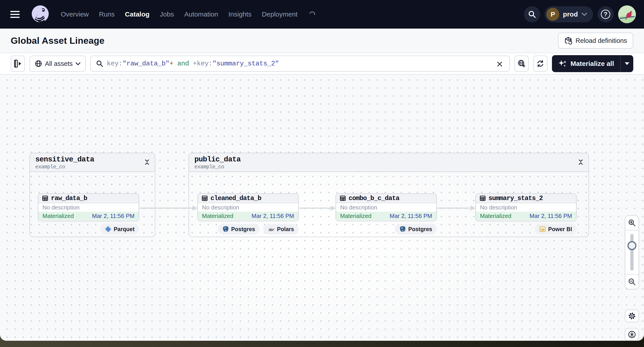 Image resolution: width=644 pixels, height=347 pixels. Describe the element at coordinates (322, 41) in the screenshot. I see `page-header: Global Asset Lineage Reload definitions` at that location.